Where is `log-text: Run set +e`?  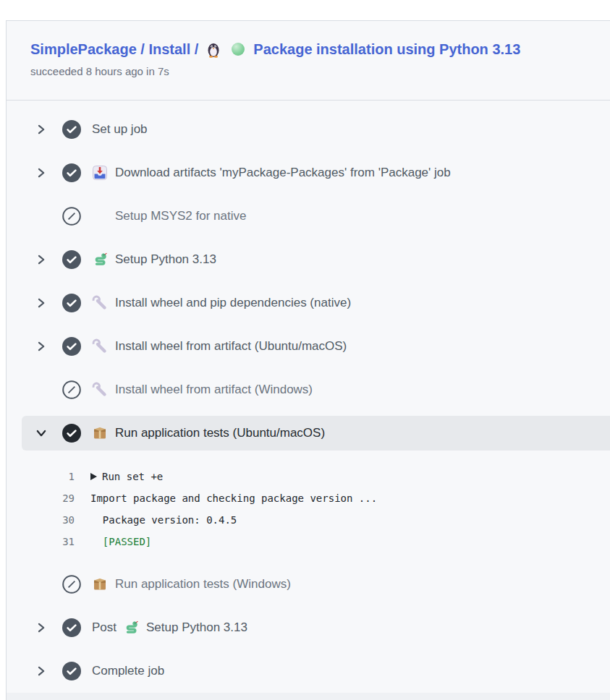
log-text: Run set +e is located at coordinates (132, 477).